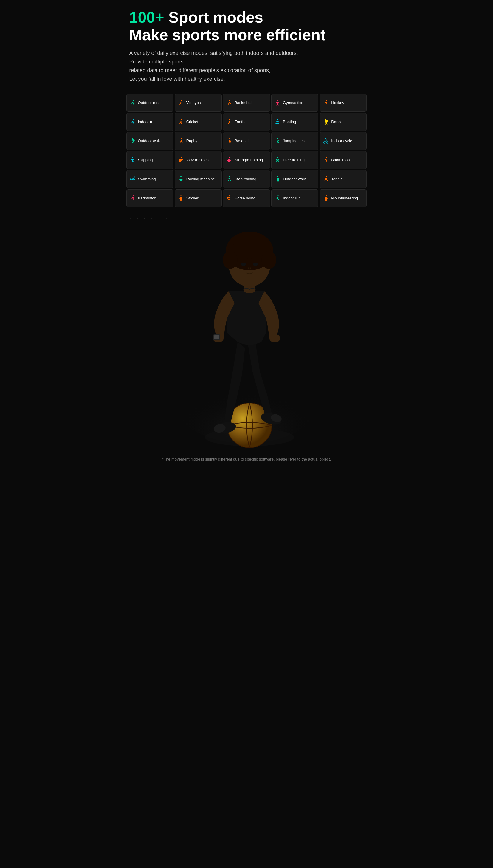  I want to click on sport-name-outdoor-walk2: Outdoor walk, so click(294, 179).